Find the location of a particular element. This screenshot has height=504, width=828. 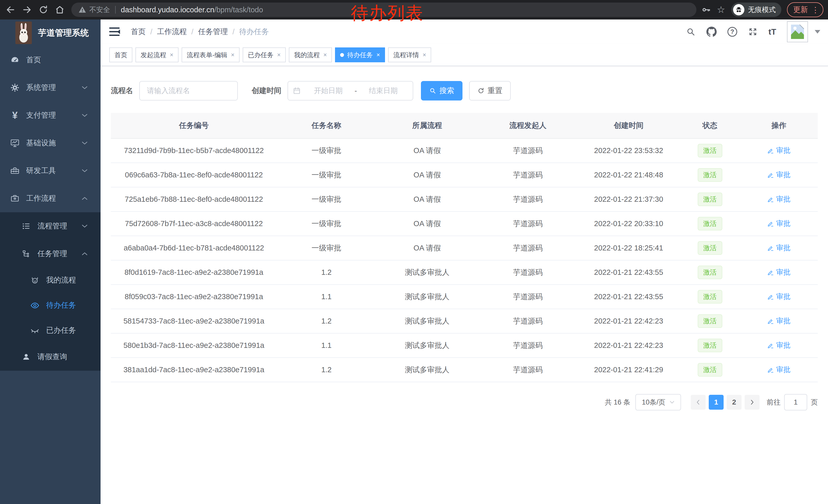

sidebar-item-infrastructure: 基础设施 is located at coordinates (50, 143).